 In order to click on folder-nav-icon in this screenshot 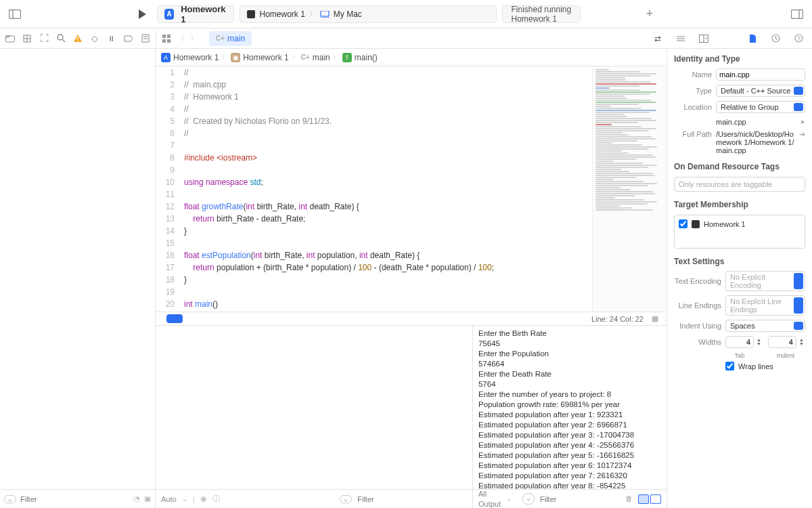, I will do `click(11, 39)`.